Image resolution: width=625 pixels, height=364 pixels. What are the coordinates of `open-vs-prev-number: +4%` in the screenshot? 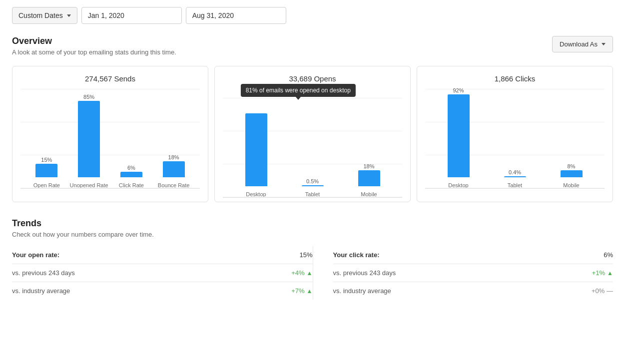 It's located at (298, 273).